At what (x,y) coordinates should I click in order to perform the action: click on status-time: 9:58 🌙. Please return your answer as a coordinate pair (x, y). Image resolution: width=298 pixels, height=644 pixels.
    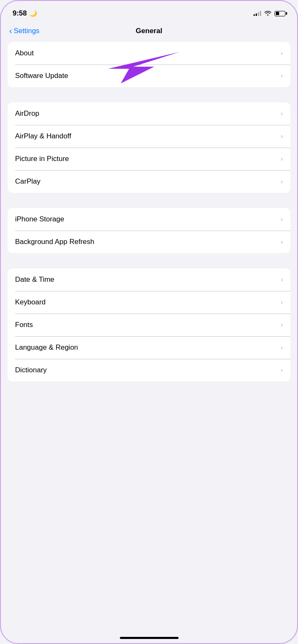
    Looking at the image, I should click on (25, 13).